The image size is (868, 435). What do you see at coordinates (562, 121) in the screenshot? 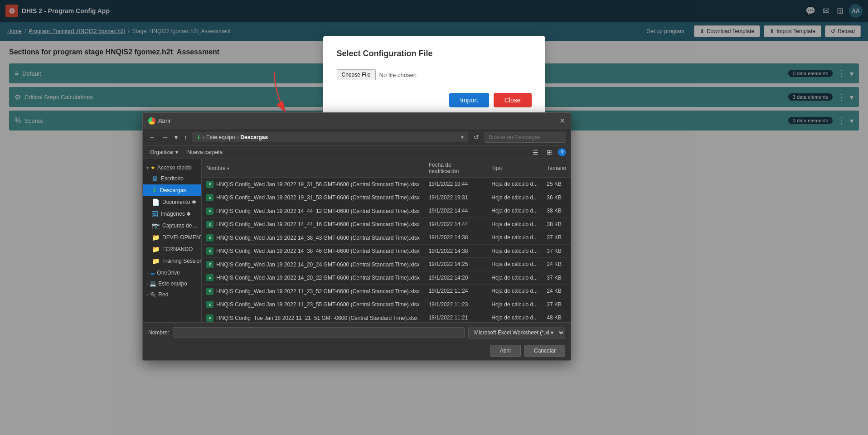
I see `fd-close-button: ✕` at bounding box center [562, 121].